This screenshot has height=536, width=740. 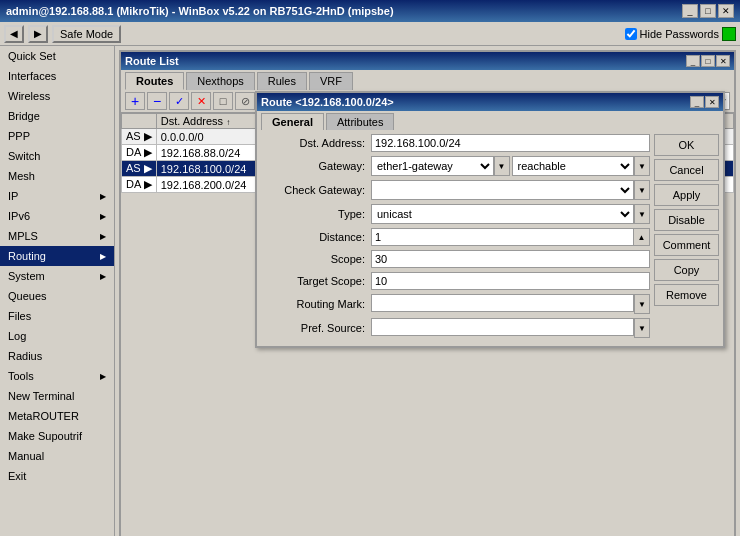 What do you see at coordinates (316, 259) in the screenshot?
I see `scope-label: Scope:` at bounding box center [316, 259].